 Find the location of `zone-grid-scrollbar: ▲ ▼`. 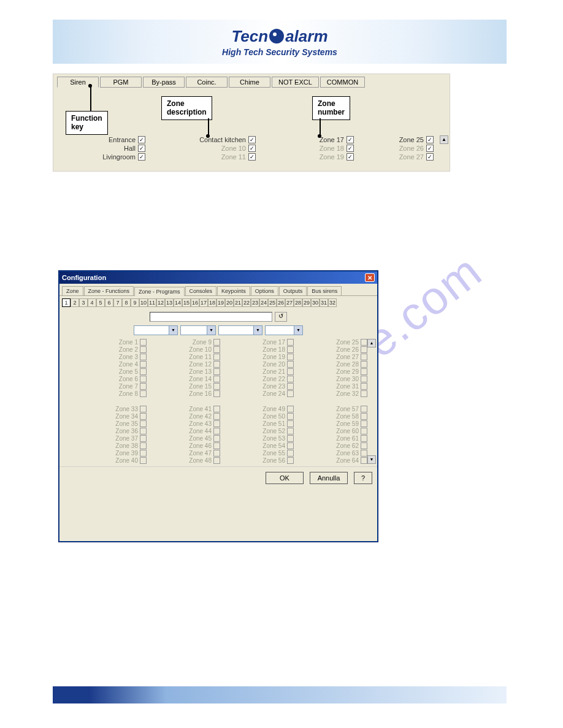

zone-grid-scrollbar: ▲ ▼ is located at coordinates (372, 401).